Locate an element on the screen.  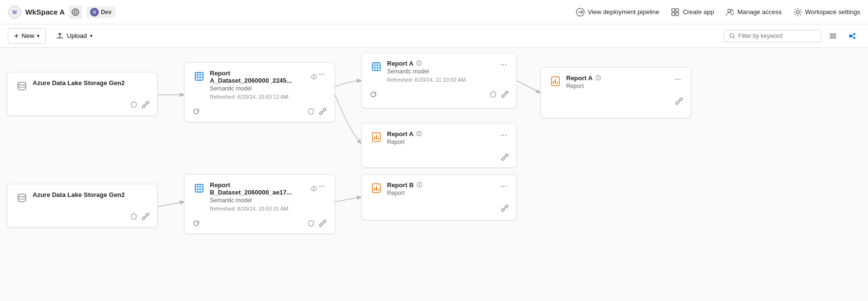
card-dataset1-title: Report A_Dataset_2060000_2245... ⓘ is located at coordinates (263, 77).